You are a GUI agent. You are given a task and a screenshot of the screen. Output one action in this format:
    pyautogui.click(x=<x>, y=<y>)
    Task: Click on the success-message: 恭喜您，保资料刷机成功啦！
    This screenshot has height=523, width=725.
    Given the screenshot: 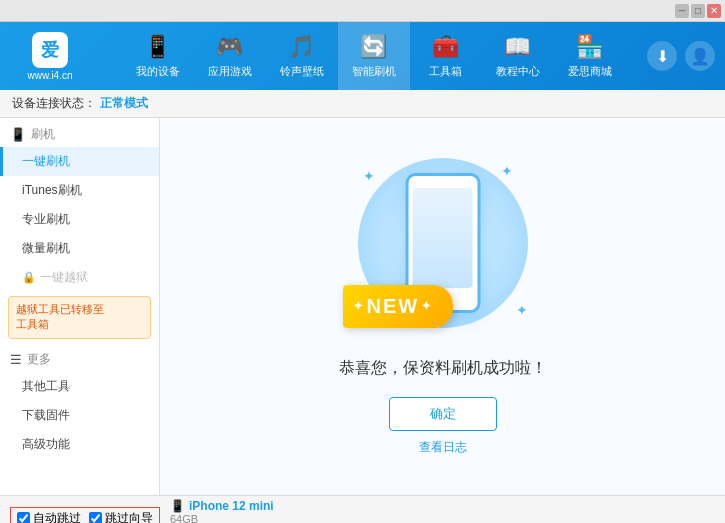 What is the action you would take?
    pyautogui.click(x=443, y=368)
    